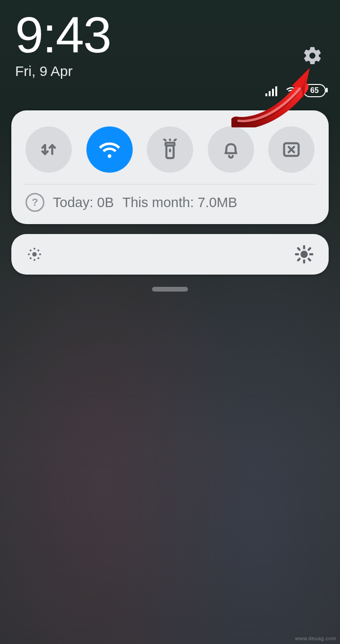 This screenshot has height=644, width=340. What do you see at coordinates (231, 150) in the screenshot?
I see `bell-icon` at bounding box center [231, 150].